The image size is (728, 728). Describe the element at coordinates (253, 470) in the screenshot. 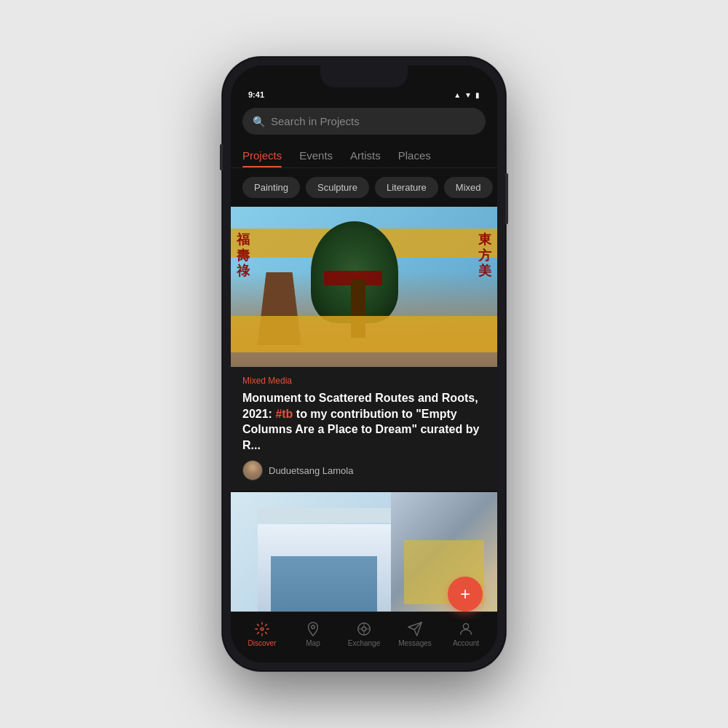

I see `author-avatar-image` at that location.